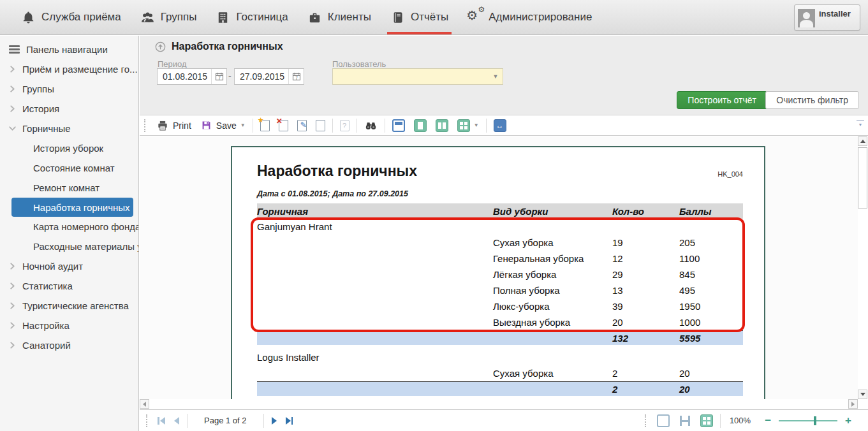 The image size is (868, 431). Describe the element at coordinates (69, 168) in the screenshot. I see `sidebar-item: Состояние комнат` at that location.